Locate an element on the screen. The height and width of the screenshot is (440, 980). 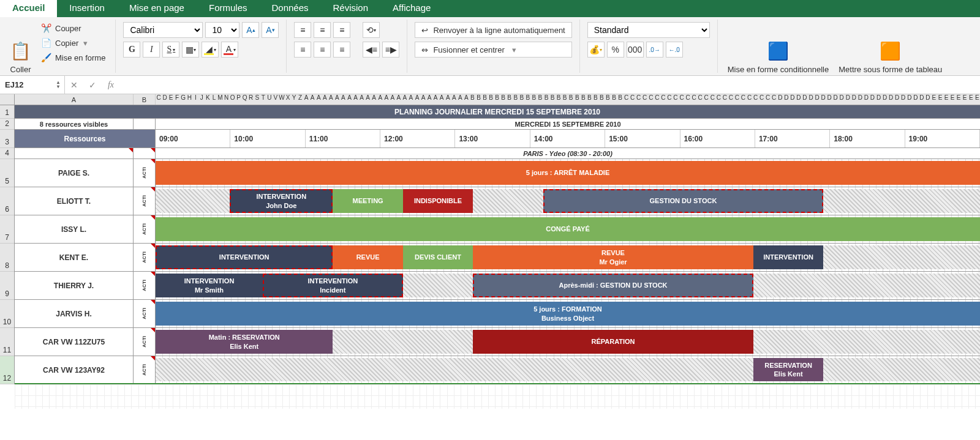
resource-name: THIERRY J. is located at coordinates (74, 285).